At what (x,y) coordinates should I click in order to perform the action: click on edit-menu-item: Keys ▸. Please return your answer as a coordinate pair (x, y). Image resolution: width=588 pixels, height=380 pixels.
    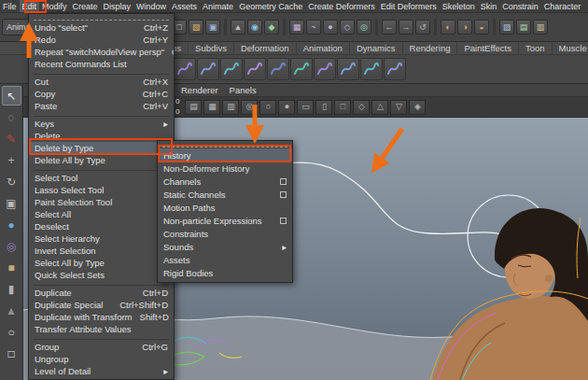
    Looking at the image, I should click on (101, 123).